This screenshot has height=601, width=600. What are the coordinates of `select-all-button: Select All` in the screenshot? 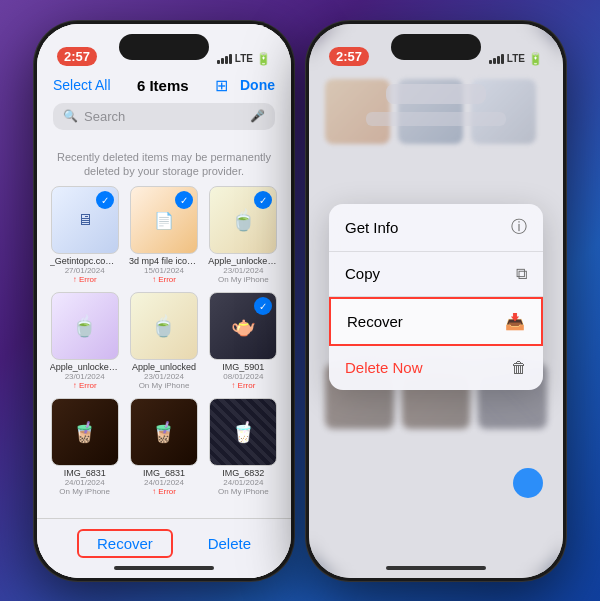 It's located at (82, 85).